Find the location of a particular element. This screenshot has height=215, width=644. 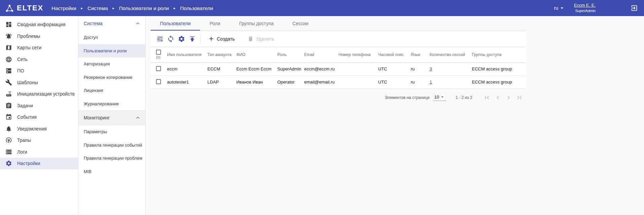

sidebar-item-label: Шаблоны is located at coordinates (28, 83).